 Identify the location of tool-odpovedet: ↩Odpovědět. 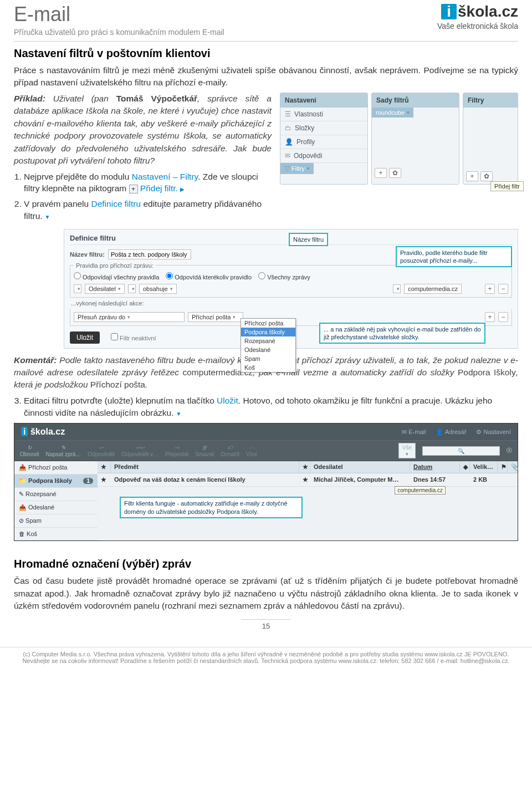
(101, 451).